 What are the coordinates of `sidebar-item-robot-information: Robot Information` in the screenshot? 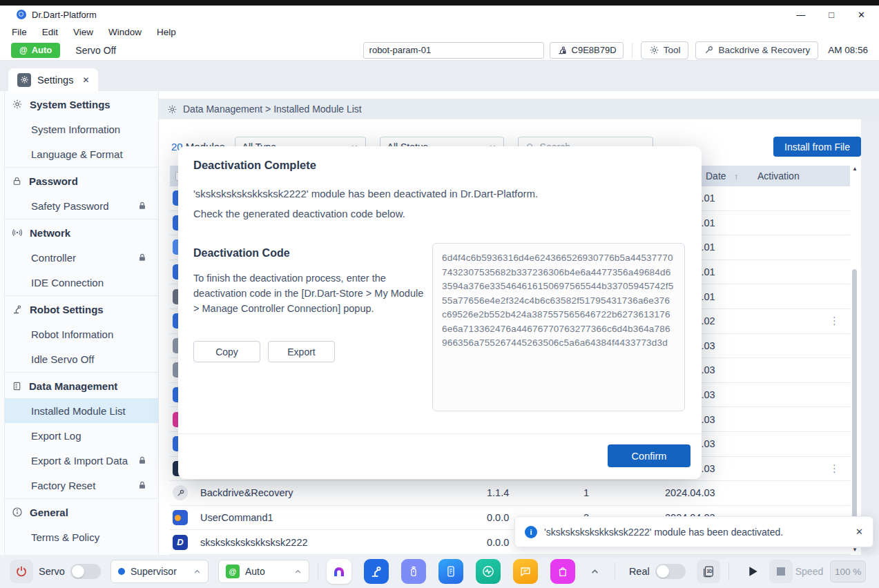 It's located at (81, 334).